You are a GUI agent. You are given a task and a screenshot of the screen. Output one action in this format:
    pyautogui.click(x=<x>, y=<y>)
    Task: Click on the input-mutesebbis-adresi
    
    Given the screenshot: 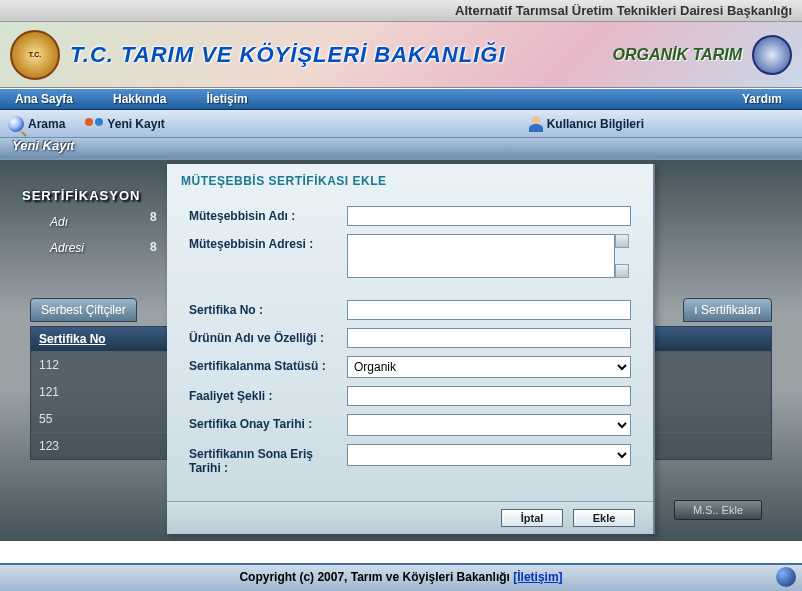 What is the action you would take?
    pyautogui.click(x=481, y=256)
    